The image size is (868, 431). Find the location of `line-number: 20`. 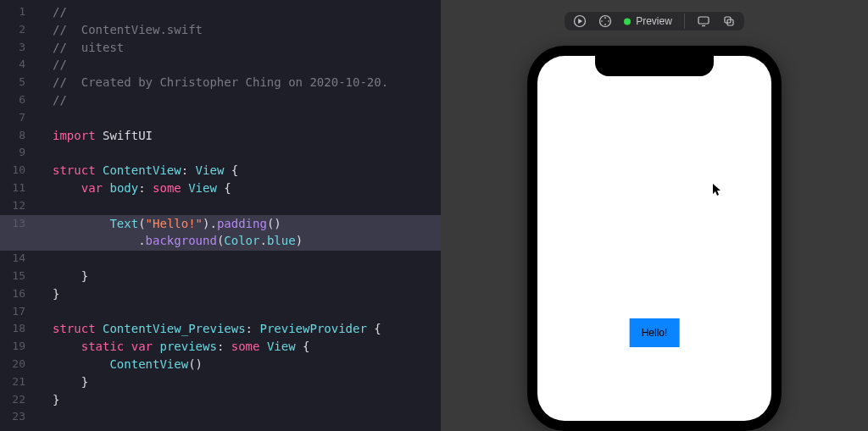

line-number: 20 is located at coordinates (17, 364).